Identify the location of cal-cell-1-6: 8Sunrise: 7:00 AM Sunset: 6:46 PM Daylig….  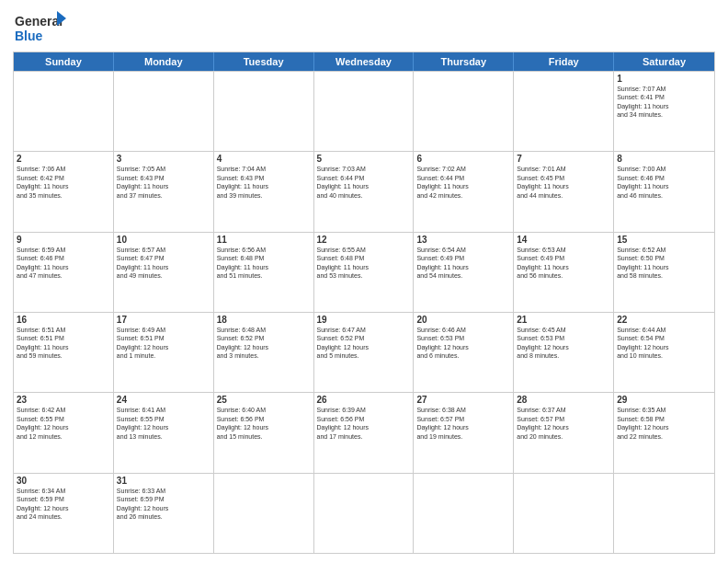
(664, 191).